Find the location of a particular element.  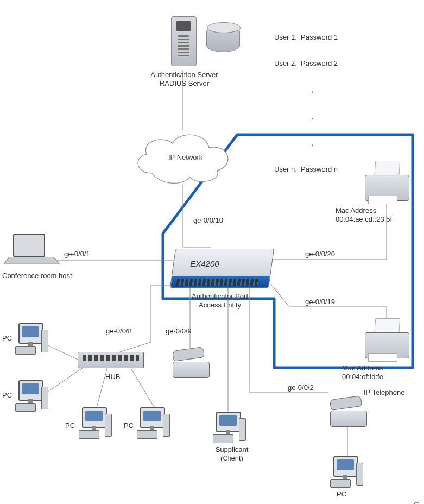

laptop-label: Conference room host is located at coordinates (37, 276).